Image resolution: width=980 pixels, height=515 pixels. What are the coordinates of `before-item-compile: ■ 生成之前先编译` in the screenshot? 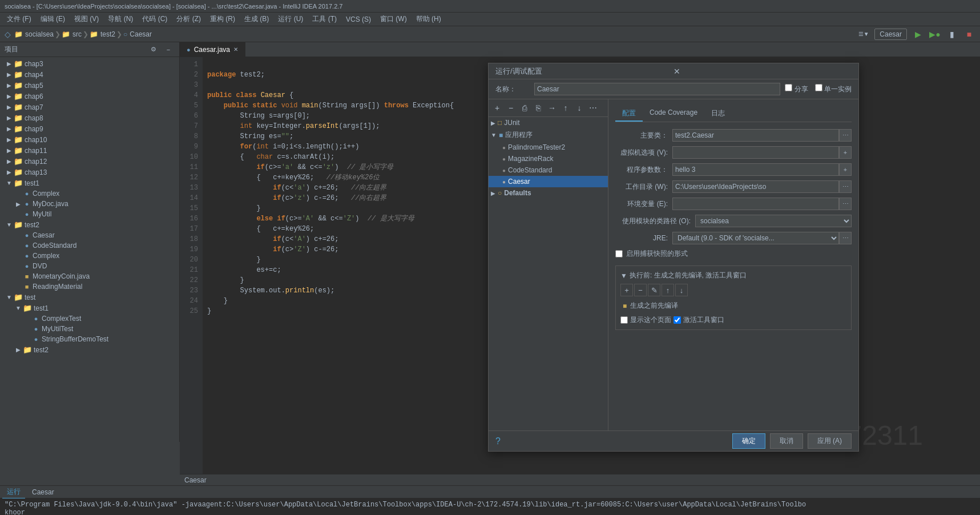 It's located at (733, 306).